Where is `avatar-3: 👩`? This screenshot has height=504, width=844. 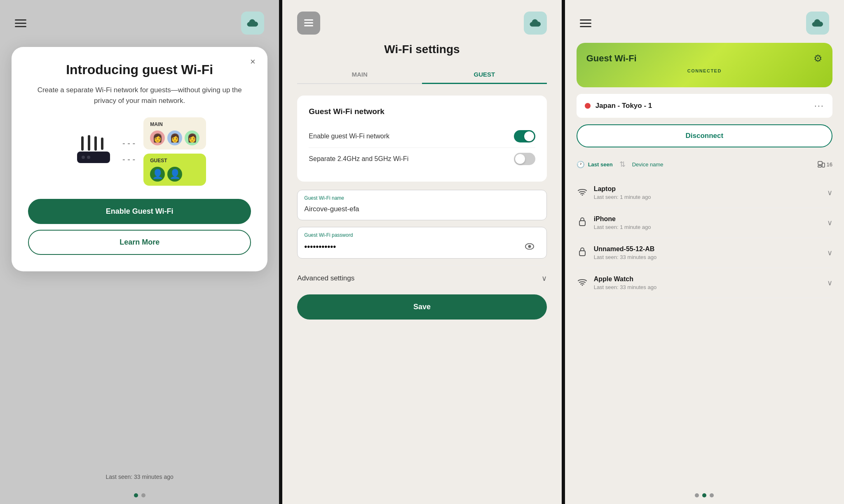
avatar-3: 👩 is located at coordinates (192, 138).